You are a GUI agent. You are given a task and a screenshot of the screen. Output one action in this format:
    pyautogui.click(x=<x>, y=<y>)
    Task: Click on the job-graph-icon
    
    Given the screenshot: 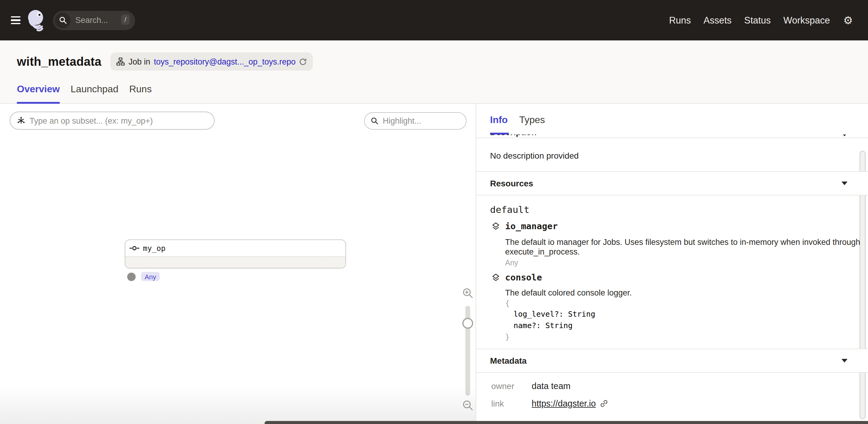 What is the action you would take?
    pyautogui.click(x=121, y=61)
    